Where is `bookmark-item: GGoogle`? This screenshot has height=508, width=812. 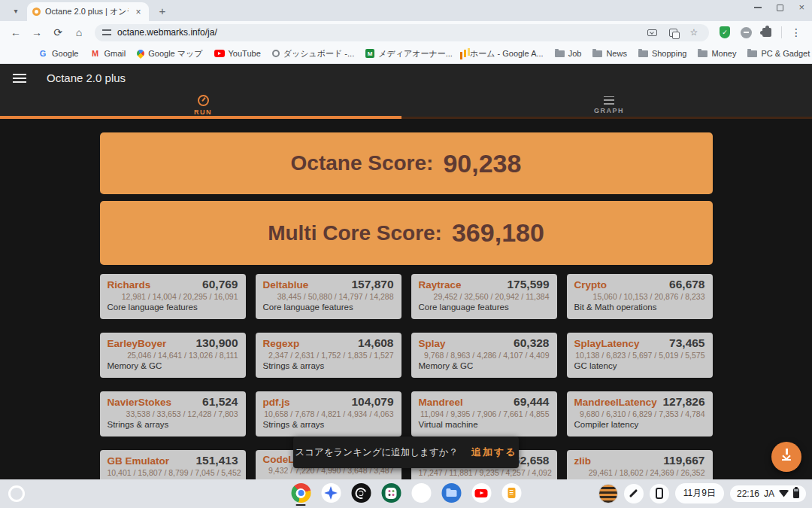
bookmark-item: GGoogle is located at coordinates (58, 53).